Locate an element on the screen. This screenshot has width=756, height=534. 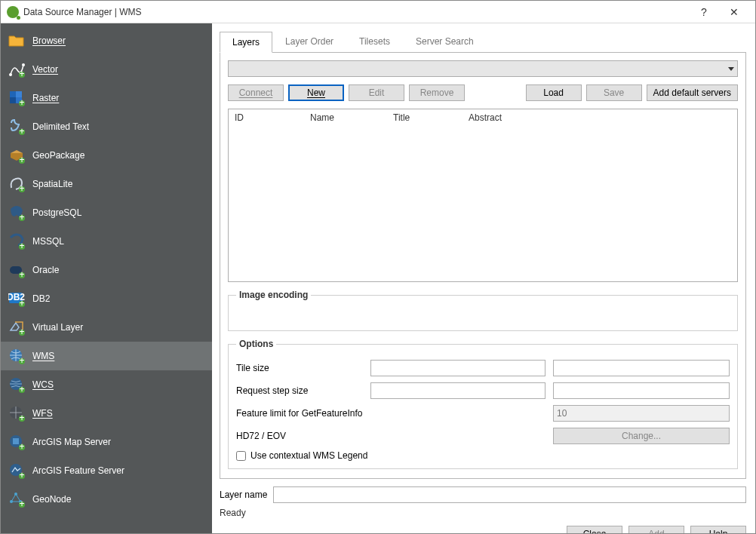
close-button: Close is located at coordinates (595, 529).